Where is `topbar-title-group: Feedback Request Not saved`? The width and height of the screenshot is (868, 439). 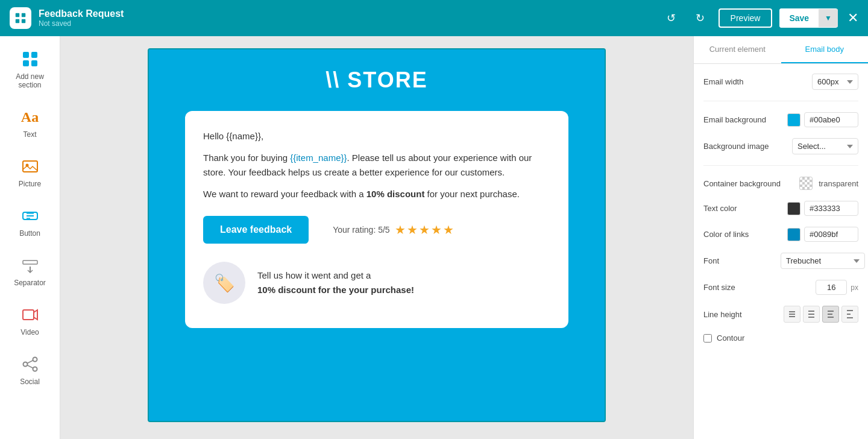 topbar-title-group: Feedback Request Not saved is located at coordinates (81, 18).